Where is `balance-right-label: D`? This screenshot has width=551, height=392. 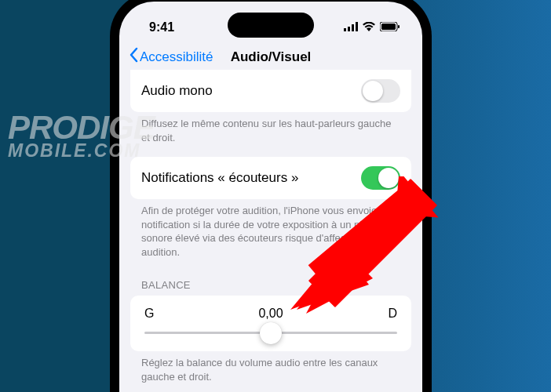
balance-right-label: D is located at coordinates (392, 314).